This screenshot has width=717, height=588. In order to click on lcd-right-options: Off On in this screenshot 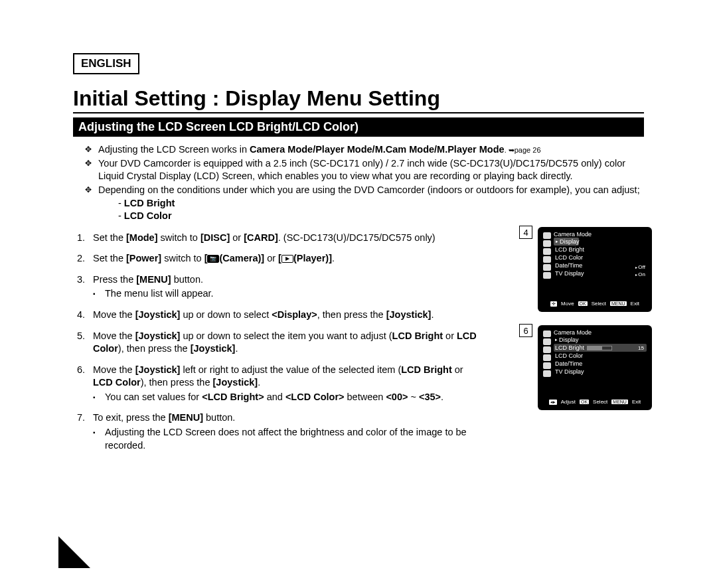, I will do `click(640, 271)`.